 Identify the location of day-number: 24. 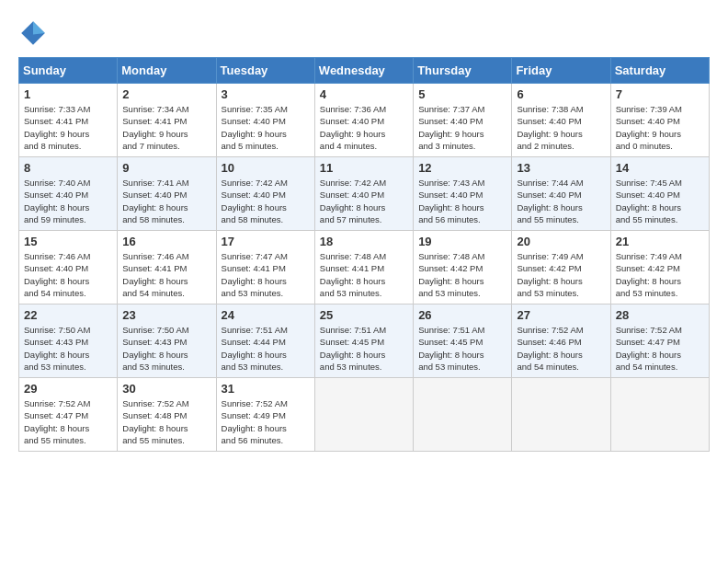
(266, 315).